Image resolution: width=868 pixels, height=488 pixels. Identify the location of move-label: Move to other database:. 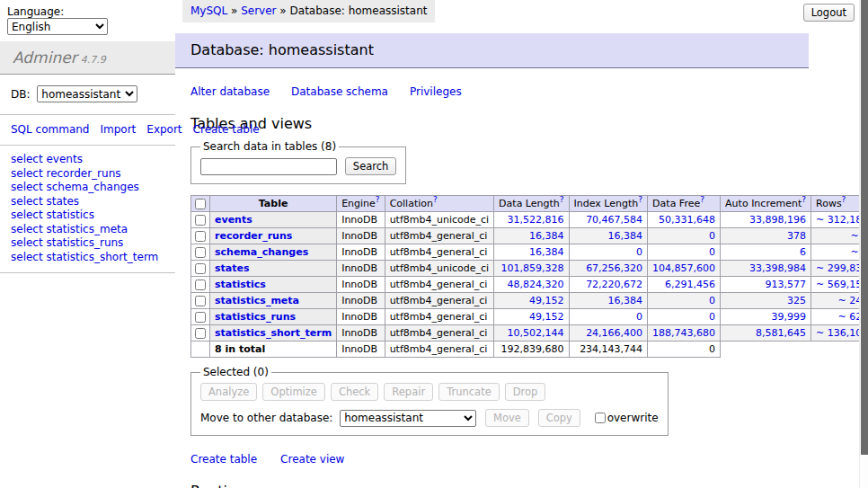
(266, 418).